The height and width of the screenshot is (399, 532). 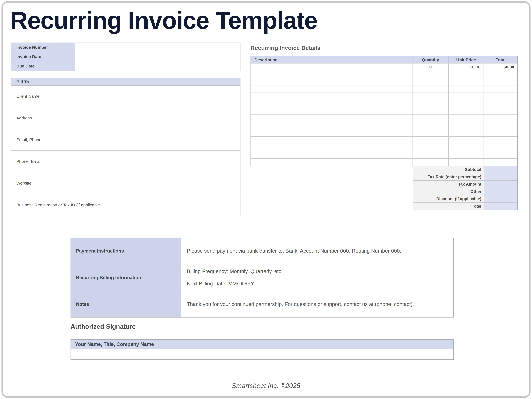 I want to click on summary-row: Subtotal, so click(x=465, y=170).